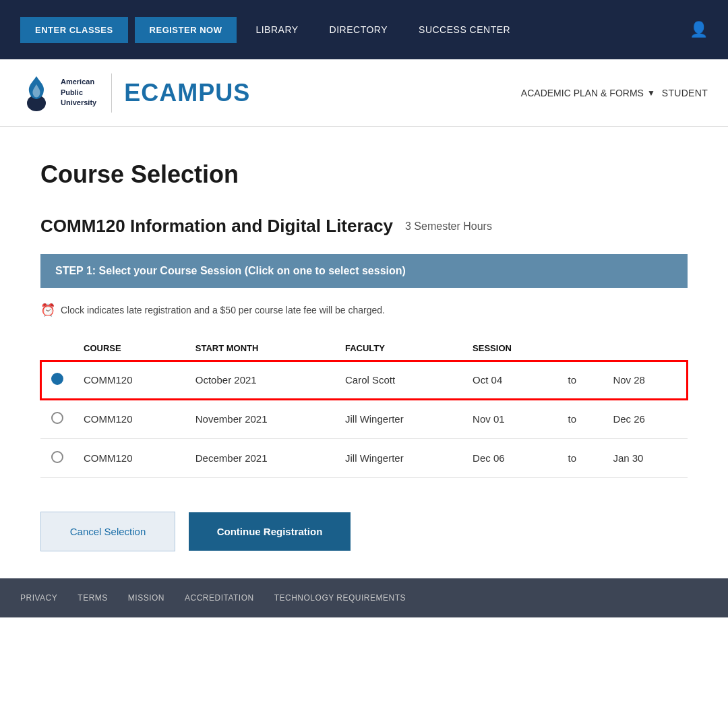 This screenshot has height=728, width=728. What do you see at coordinates (74, 30) in the screenshot?
I see `enter-classes-button: ENTER CLASSES` at bounding box center [74, 30].